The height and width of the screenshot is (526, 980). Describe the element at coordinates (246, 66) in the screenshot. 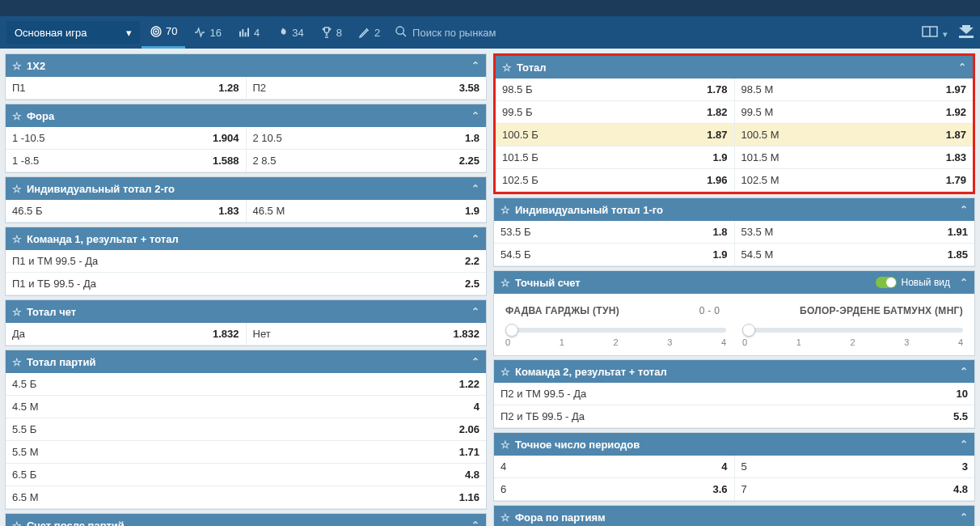

I see `panel-header: ☆1Х2⌃` at that location.